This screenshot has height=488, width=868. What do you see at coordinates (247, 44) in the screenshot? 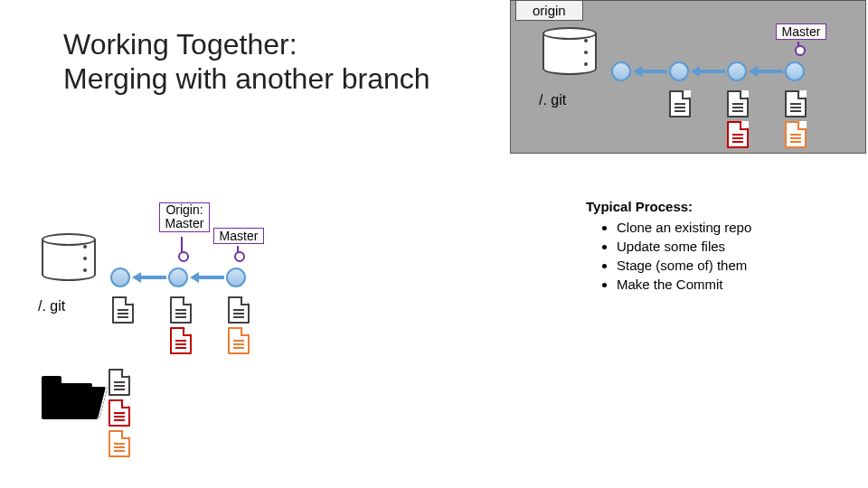
I see `title-line-1: Working Together:` at bounding box center [247, 44].